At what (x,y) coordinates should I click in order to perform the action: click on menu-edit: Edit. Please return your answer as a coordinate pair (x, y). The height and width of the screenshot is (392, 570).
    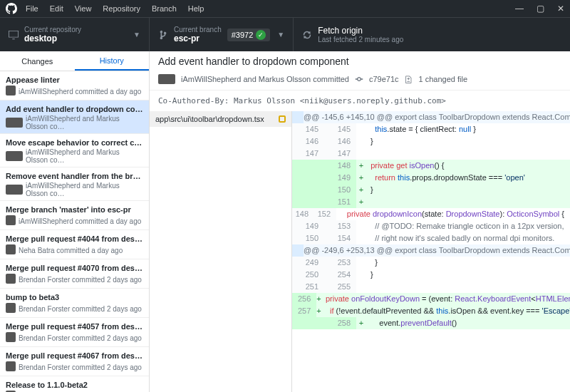
    Looking at the image, I should click on (57, 9).